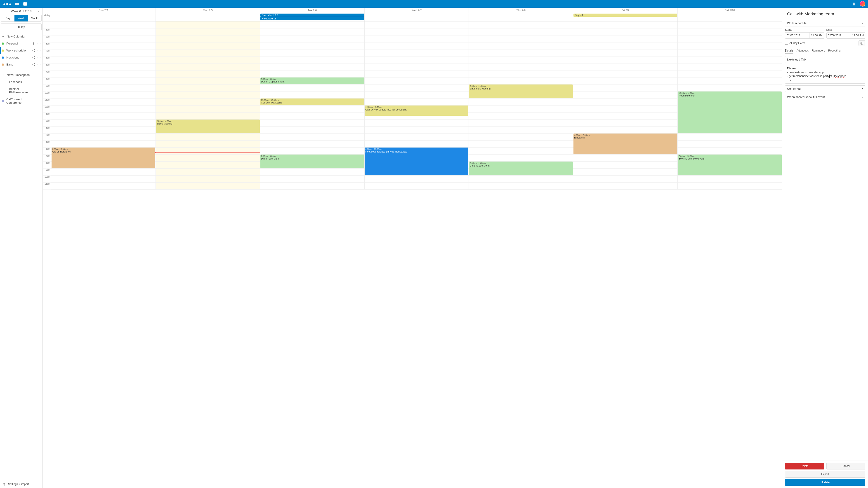  What do you see at coordinates (272, 103) in the screenshot?
I see `event-title: Call with Marketing` at bounding box center [272, 103].